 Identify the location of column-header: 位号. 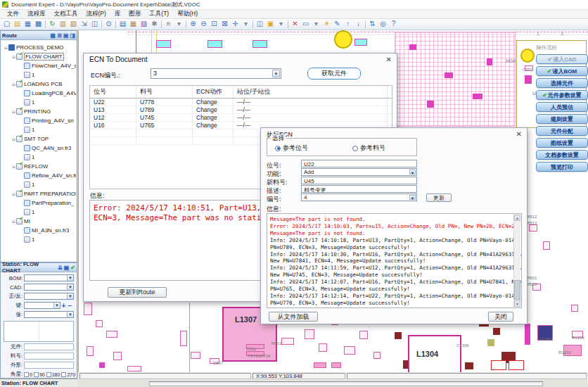
(113, 91).